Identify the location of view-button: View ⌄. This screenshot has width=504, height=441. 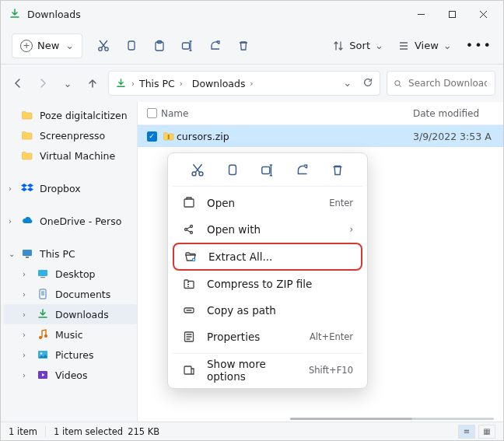
(425, 46).